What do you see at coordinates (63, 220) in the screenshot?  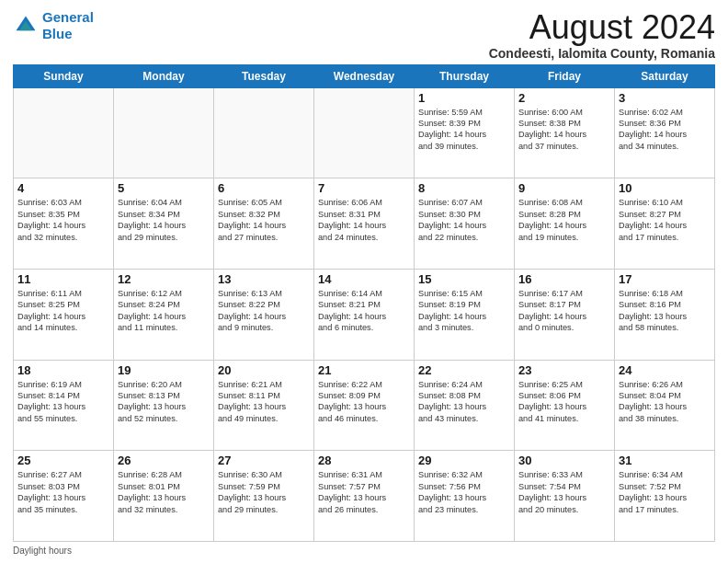 I see `day-info: Sunrise: 6:03 AM Sunset: 8:35 PM Dayligh…` at bounding box center [63, 220].